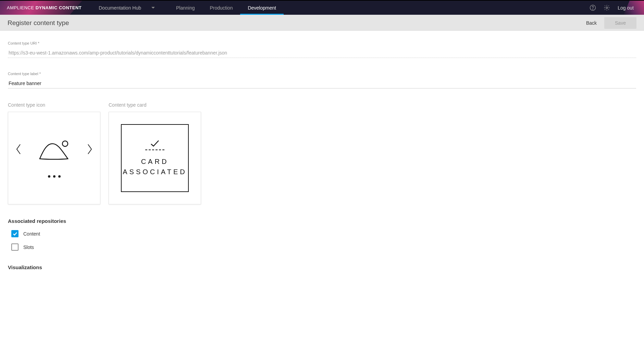 This screenshot has height=346, width=644. Describe the element at coordinates (322, 49) in the screenshot. I see `uri-field: Content type URI *` at that location.